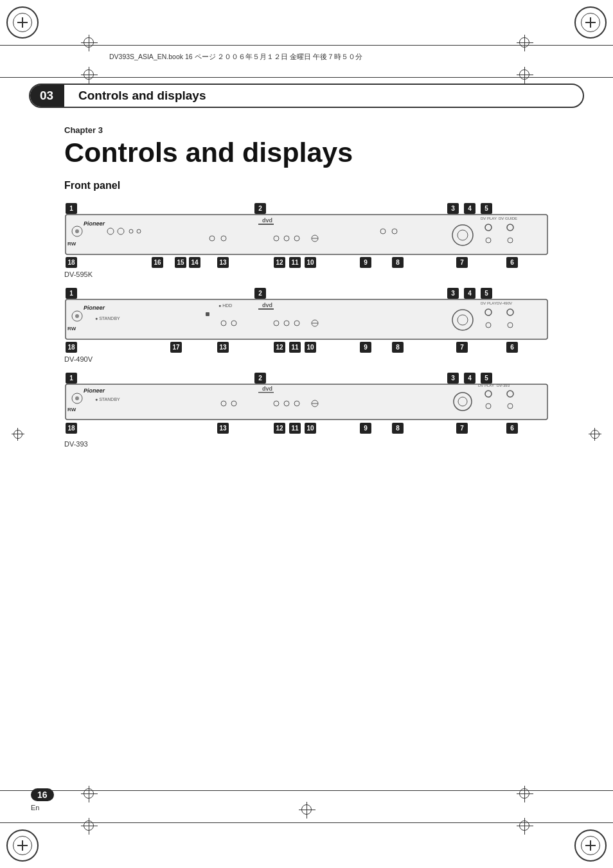 The image size is (613, 868). What do you see at coordinates (306, 325) in the screenshot?
I see `device-diagram-490v: 1 2 3 4 5 Pioneer ● STANDBY ● HDD dvd` at bounding box center [306, 325].